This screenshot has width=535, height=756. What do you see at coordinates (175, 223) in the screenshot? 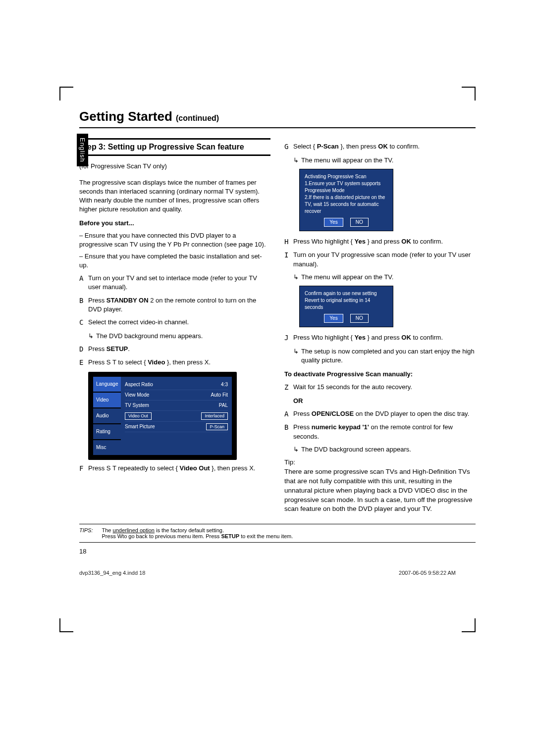
I see `before-heading: Before you start...` at bounding box center [175, 223].